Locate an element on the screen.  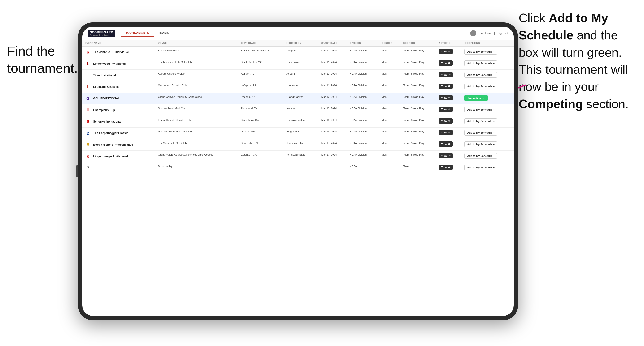
annotation-left-text: Find the tournament. is located at coordinates (42, 59).